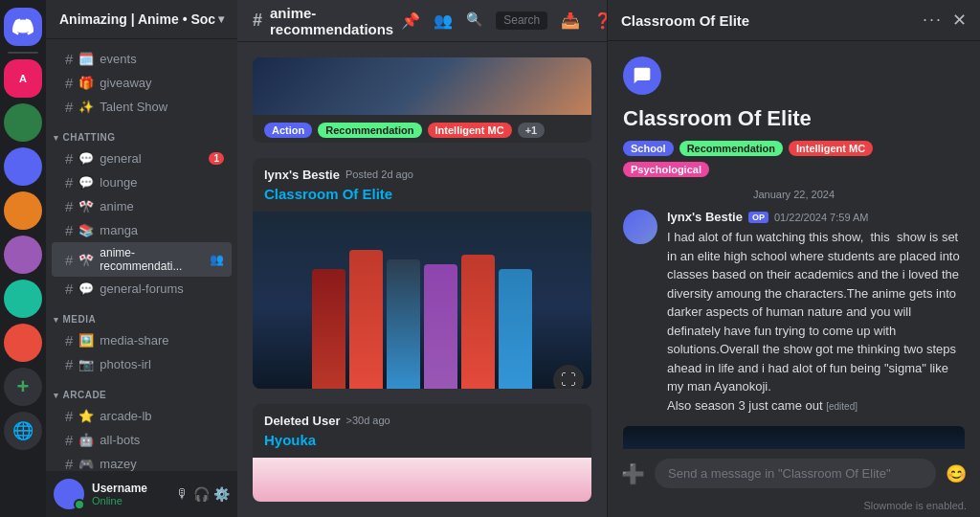 This screenshot has height=517, width=980. Describe the element at coordinates (142, 364) in the screenshot. I see `channel-item-photos-irl: # 📷 photos-irl` at that location.